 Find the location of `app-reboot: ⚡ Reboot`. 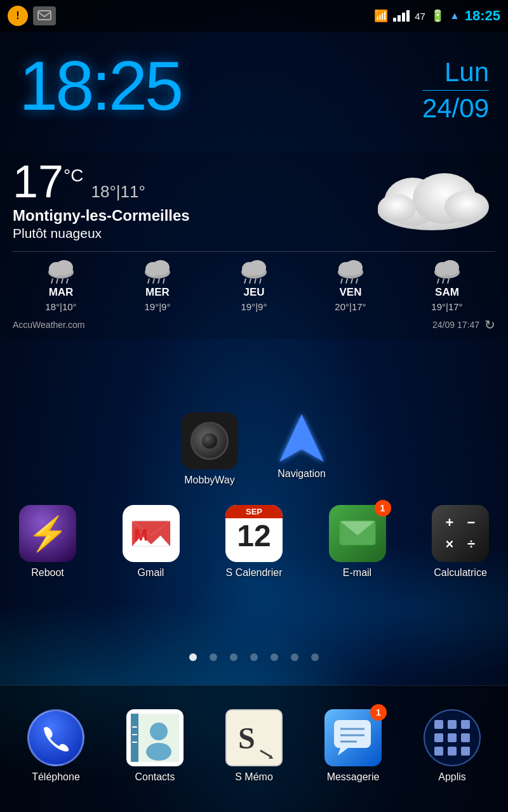

app-reboot: ⚡ Reboot is located at coordinates (48, 542).